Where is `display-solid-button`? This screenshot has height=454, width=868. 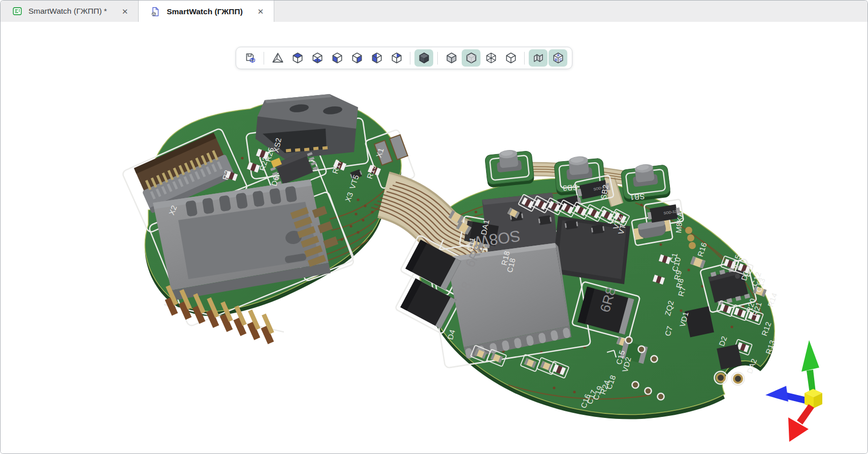 display-solid-button is located at coordinates (424, 58).